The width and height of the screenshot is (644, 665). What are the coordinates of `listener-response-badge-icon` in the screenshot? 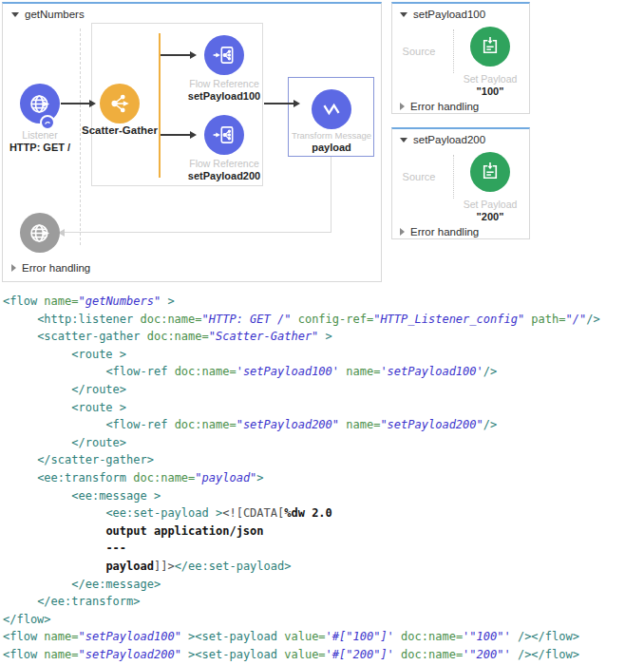 It's located at (47, 123).